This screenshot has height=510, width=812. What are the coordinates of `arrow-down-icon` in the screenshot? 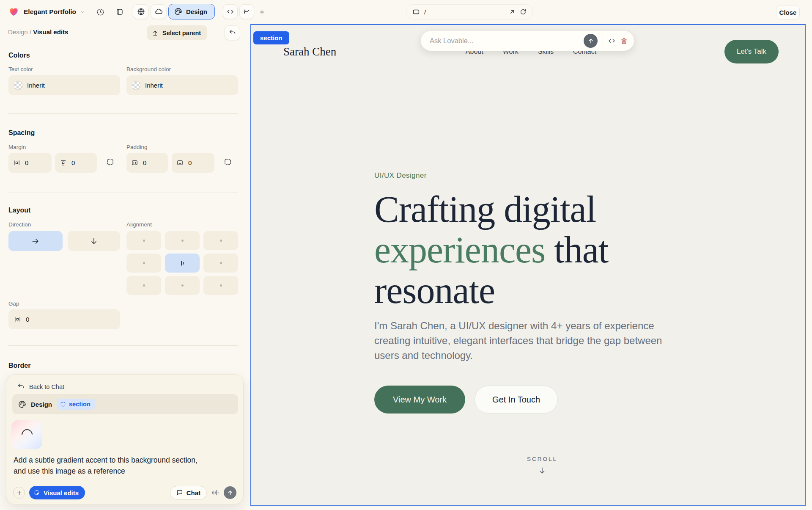 It's located at (94, 241).